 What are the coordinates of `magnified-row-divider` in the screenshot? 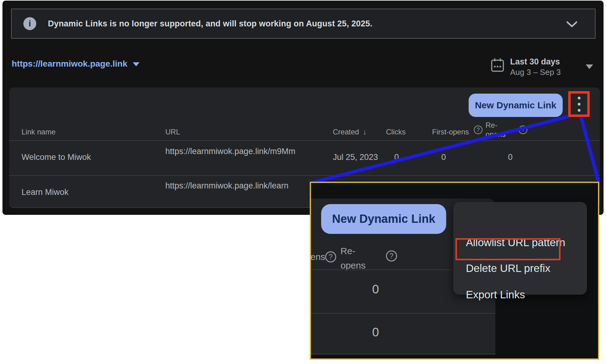 It's located at (403, 313).